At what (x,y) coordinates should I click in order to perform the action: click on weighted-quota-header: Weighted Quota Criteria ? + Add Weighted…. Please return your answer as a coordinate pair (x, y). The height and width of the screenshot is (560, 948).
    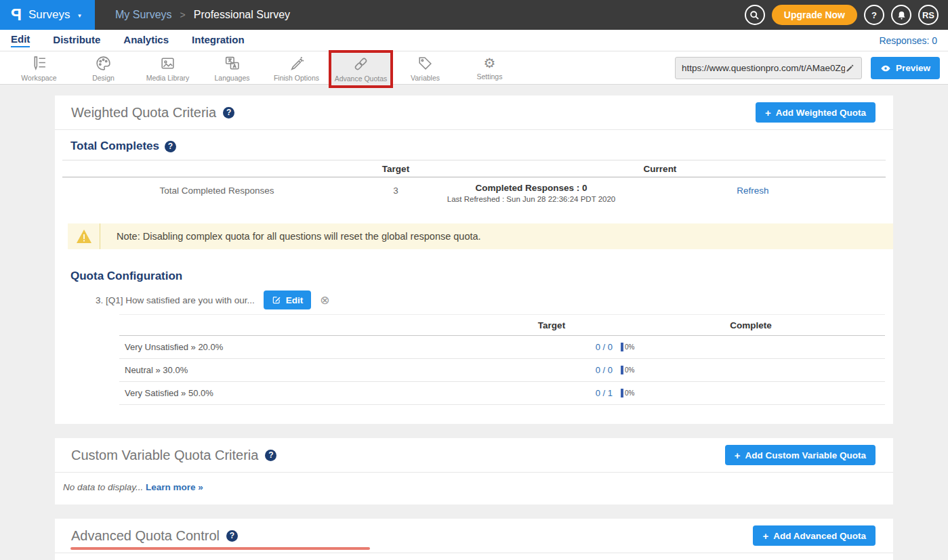
    Looking at the image, I should click on (474, 112).